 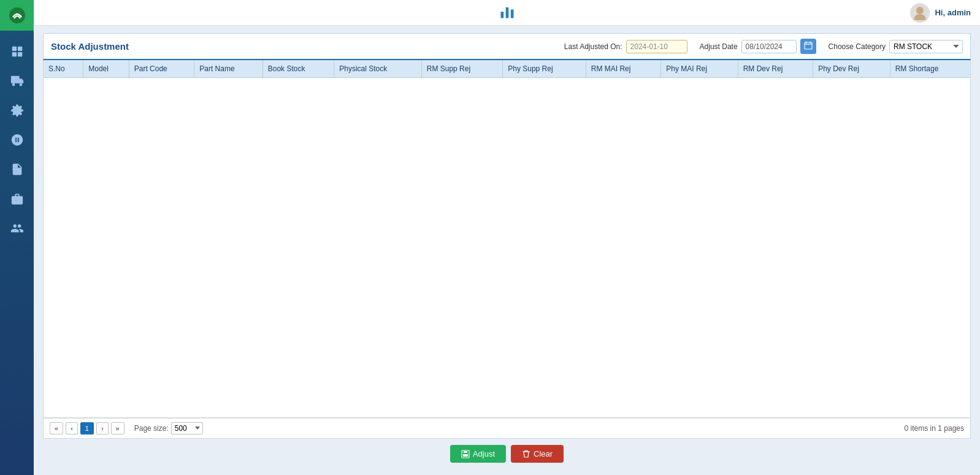 What do you see at coordinates (852, 69) in the screenshot?
I see `col-phy-dev-rej: Phy Dev Rej` at bounding box center [852, 69].